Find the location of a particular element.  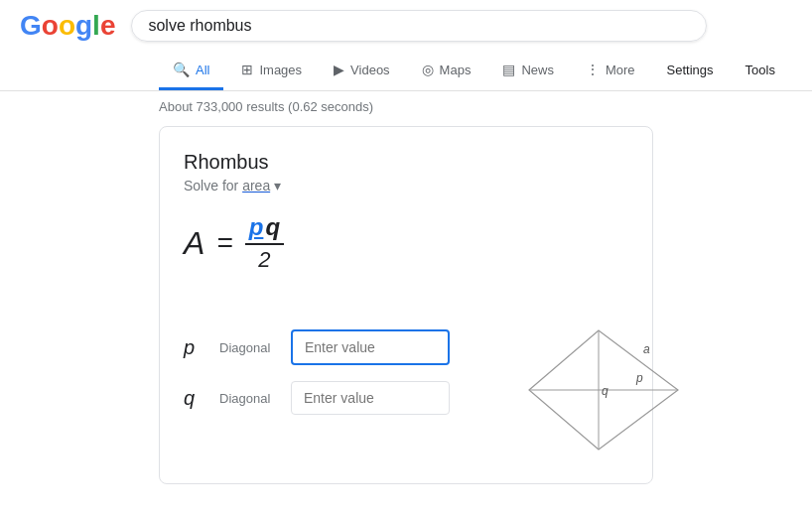

label-a: a is located at coordinates (647, 349).